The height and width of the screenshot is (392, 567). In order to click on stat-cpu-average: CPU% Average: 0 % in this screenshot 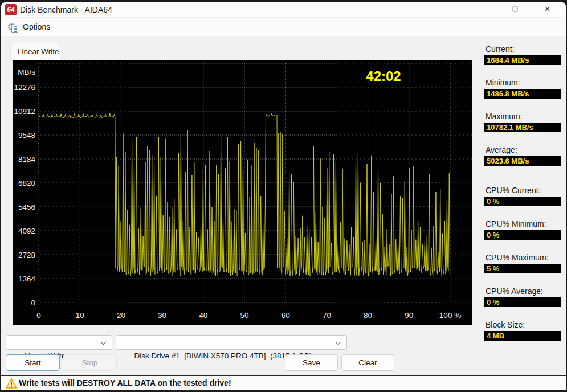, I will do `click(523, 297)`.